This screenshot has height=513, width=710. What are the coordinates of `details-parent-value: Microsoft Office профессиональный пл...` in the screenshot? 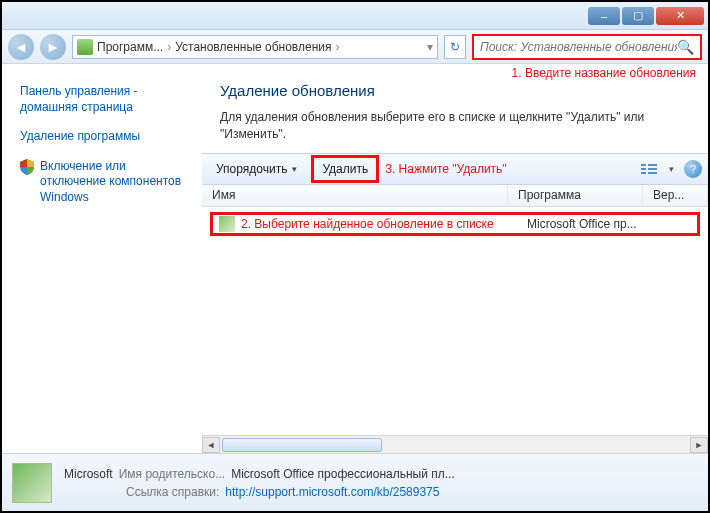 It's located at (343, 474).